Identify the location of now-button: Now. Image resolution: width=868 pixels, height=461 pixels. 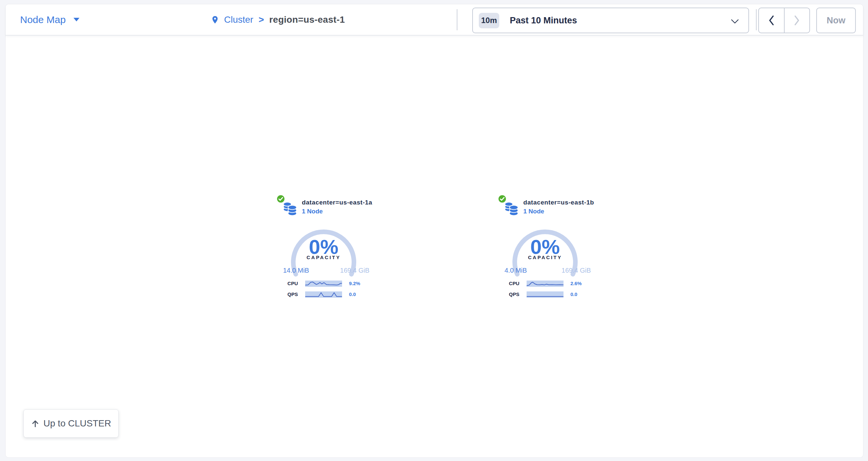
(836, 20).